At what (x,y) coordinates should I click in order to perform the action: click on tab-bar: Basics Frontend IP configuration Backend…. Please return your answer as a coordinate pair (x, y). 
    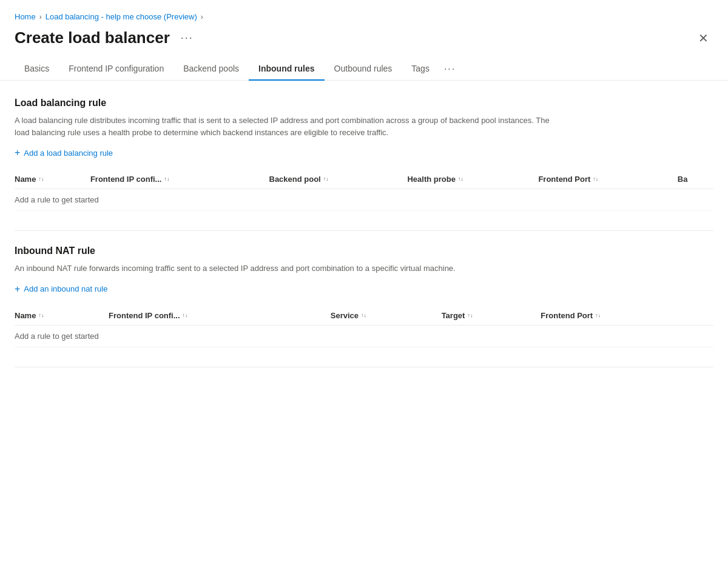
    Looking at the image, I should click on (364, 69).